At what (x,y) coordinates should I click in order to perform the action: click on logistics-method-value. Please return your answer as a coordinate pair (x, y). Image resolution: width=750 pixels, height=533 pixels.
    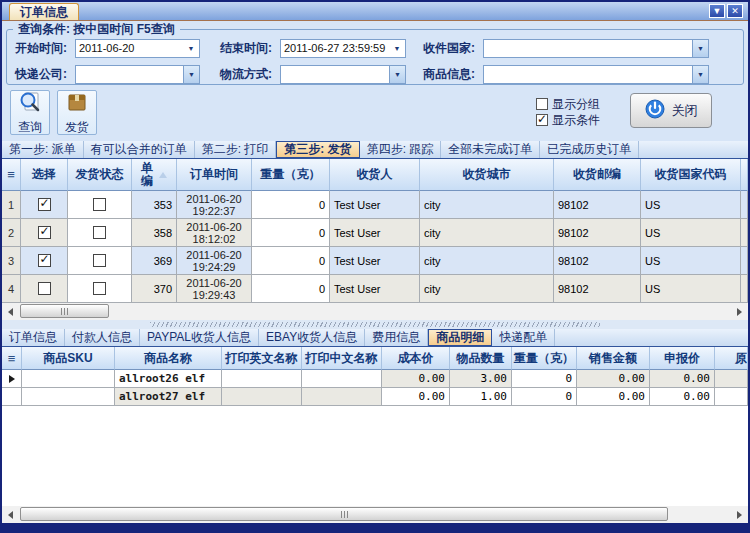
    Looking at the image, I should click on (335, 74).